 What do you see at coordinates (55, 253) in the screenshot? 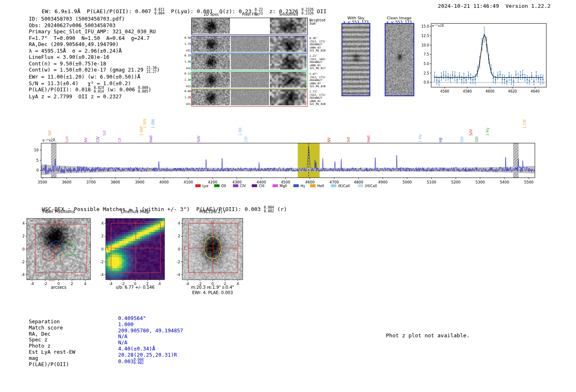
I see `fiber-overlay: 420-2-4-4-2024NE` at bounding box center [55, 253].